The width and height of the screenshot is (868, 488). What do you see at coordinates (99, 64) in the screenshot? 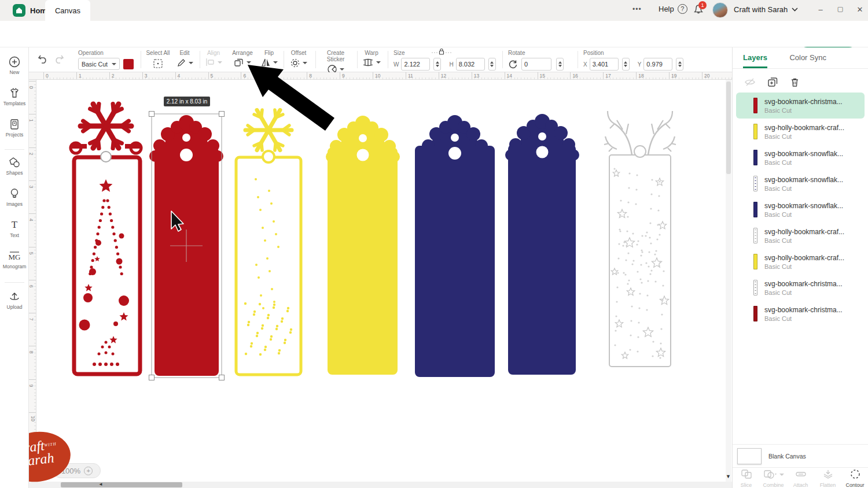
I see `operation-select: Basic Cut` at bounding box center [99, 64].